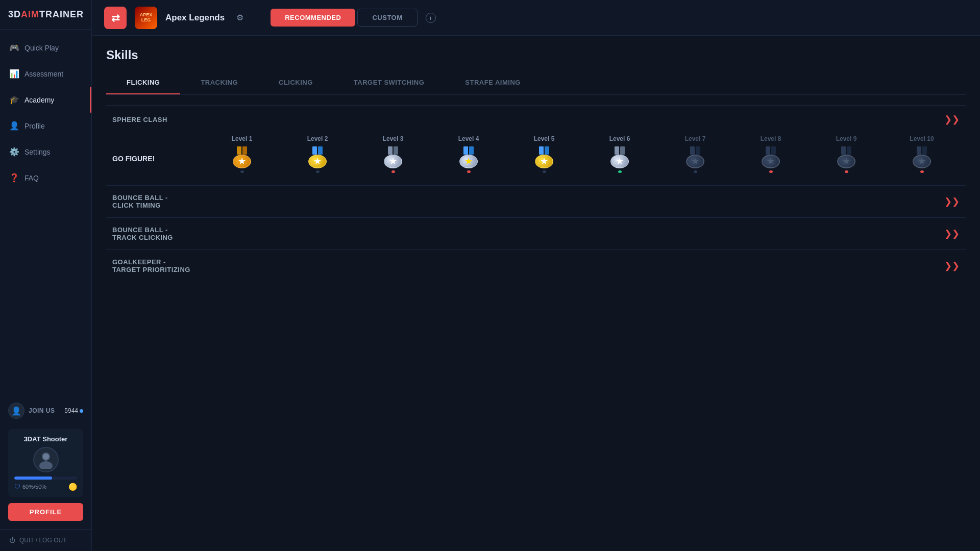 This screenshot has height=551, width=980. Describe the element at coordinates (469, 154) in the screenshot. I see `level-col-4: Level 4 ★` at that location.